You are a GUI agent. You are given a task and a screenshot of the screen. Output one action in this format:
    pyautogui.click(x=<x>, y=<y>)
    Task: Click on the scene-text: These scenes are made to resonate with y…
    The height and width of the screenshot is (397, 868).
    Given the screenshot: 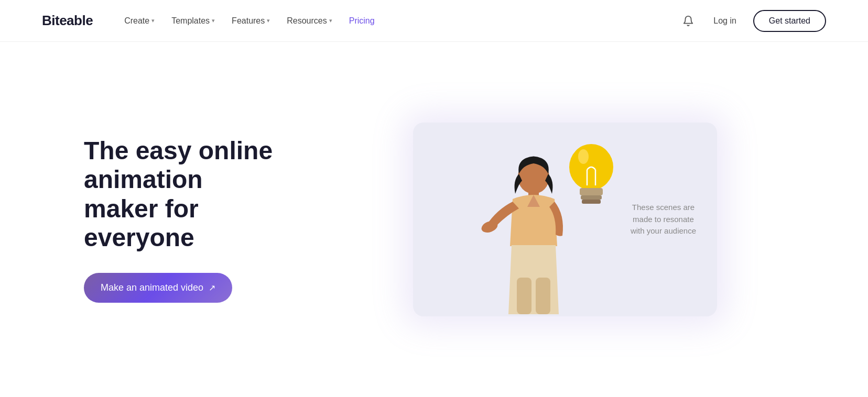 What is the action you would take?
    pyautogui.click(x=664, y=219)
    